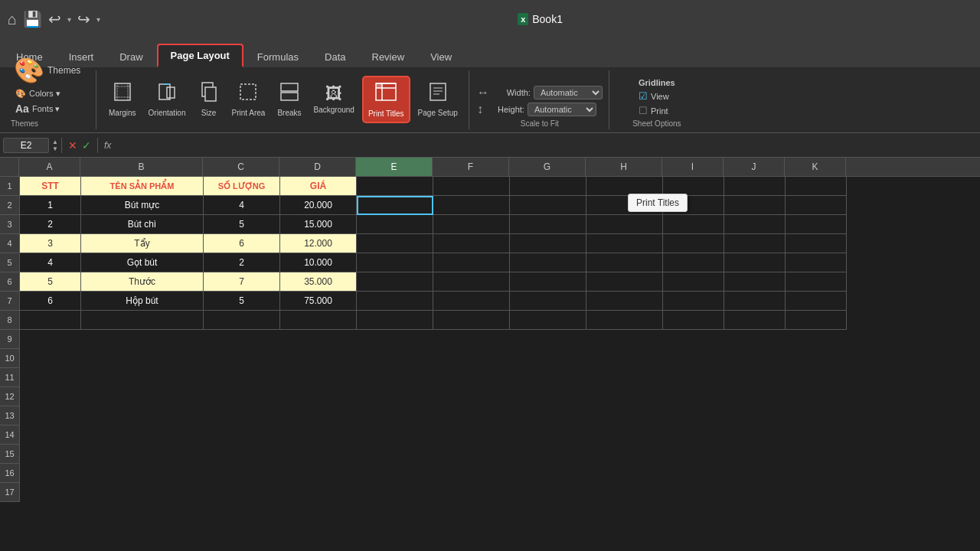 Image resolution: width=980 pixels, height=551 pixels. What do you see at coordinates (32, 19) in the screenshot?
I see `save-icon: 💾` at bounding box center [32, 19].